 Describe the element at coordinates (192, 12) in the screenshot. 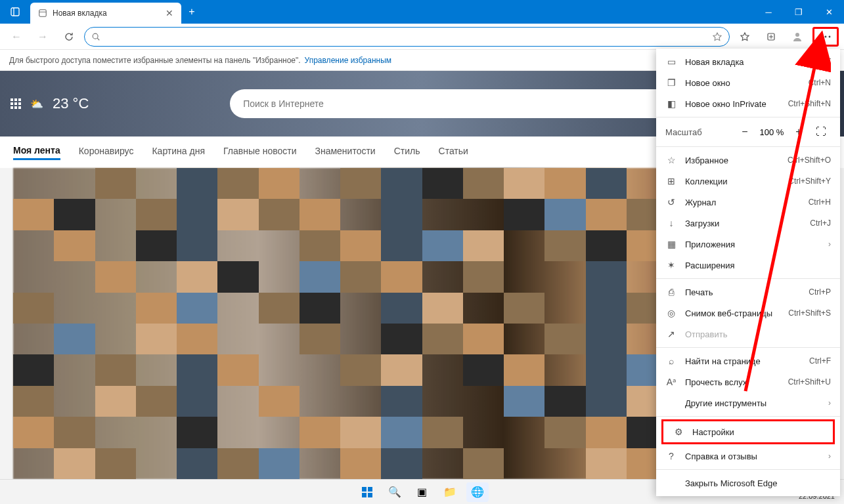

I see `new-tab-button: +` at that location.